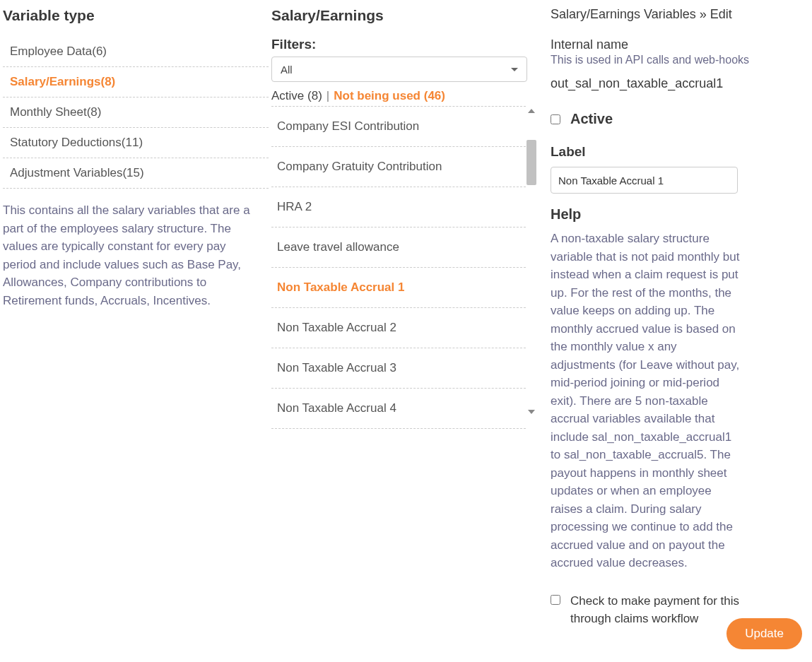 The image size is (812, 662). Describe the element at coordinates (555, 600) in the screenshot. I see `claims-checkbox` at that location.